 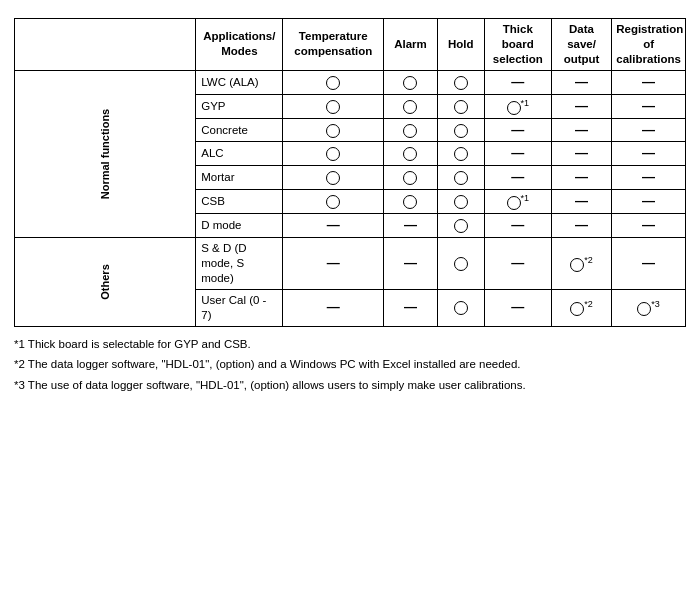 What do you see at coordinates (240, 178) in the screenshot?
I see `row-name: Mortar` at bounding box center [240, 178].